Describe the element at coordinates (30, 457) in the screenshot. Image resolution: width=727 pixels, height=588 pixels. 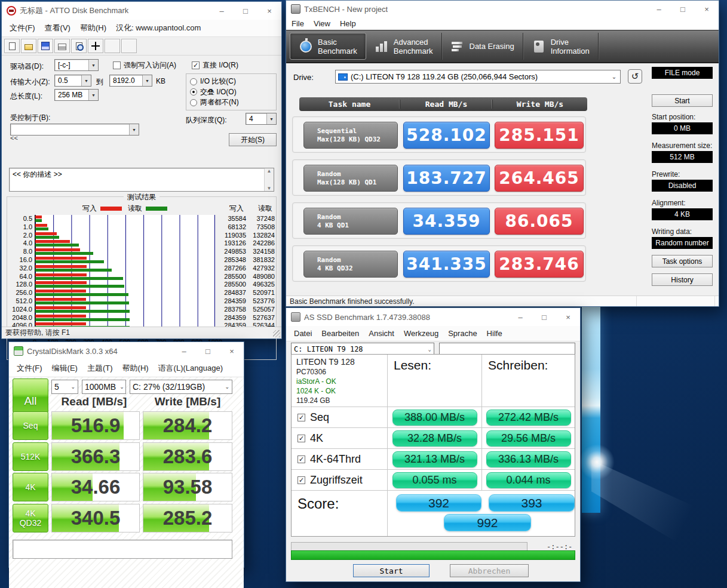
I see `test-type-button: 512K` at that location.